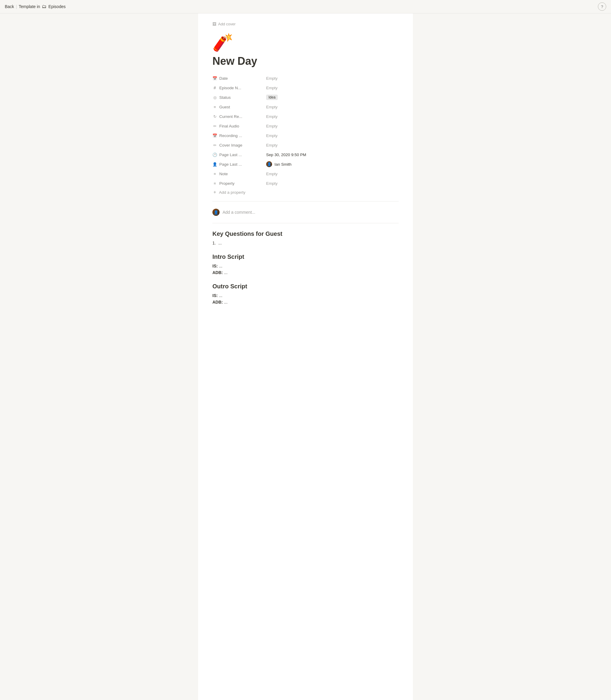 The image size is (611, 700). Describe the element at coordinates (215, 155) in the screenshot. I see `clock-icon: 🕐` at that location.